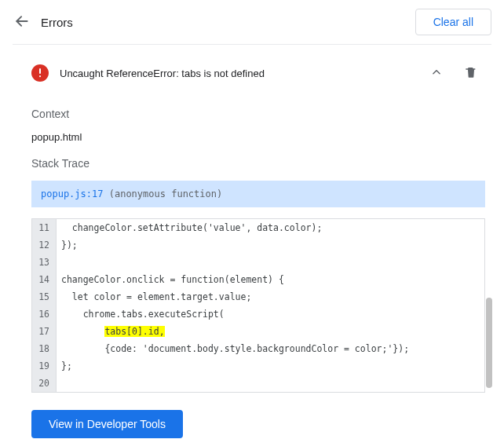 The image size is (504, 439). What do you see at coordinates (72, 194) in the screenshot?
I see `trace-location: popup.js:17` at bounding box center [72, 194].